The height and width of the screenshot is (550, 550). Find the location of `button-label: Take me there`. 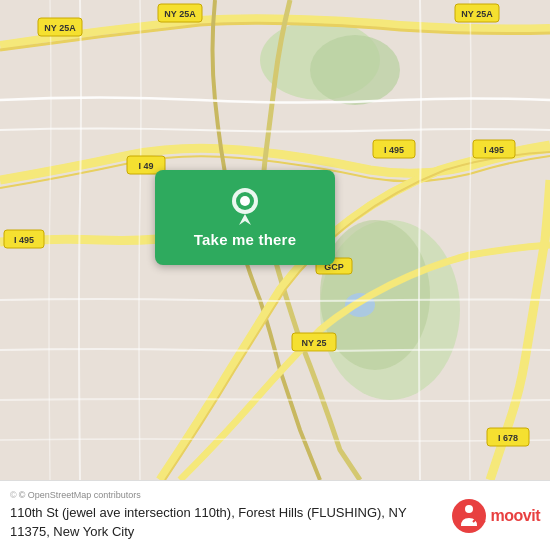

button-label: Take me there is located at coordinates (245, 240).